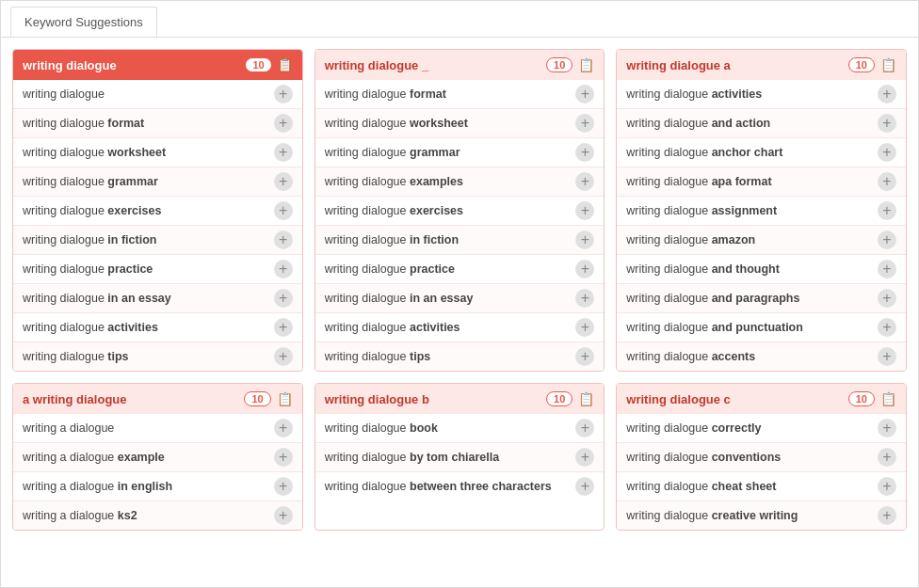  I want to click on row-text: writing dialogue between three character…, so click(448, 486).